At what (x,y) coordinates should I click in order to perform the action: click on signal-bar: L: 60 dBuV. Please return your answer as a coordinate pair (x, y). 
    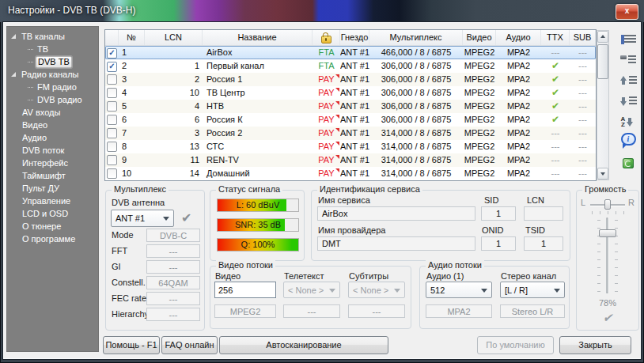
    Looking at the image, I should click on (258, 206).